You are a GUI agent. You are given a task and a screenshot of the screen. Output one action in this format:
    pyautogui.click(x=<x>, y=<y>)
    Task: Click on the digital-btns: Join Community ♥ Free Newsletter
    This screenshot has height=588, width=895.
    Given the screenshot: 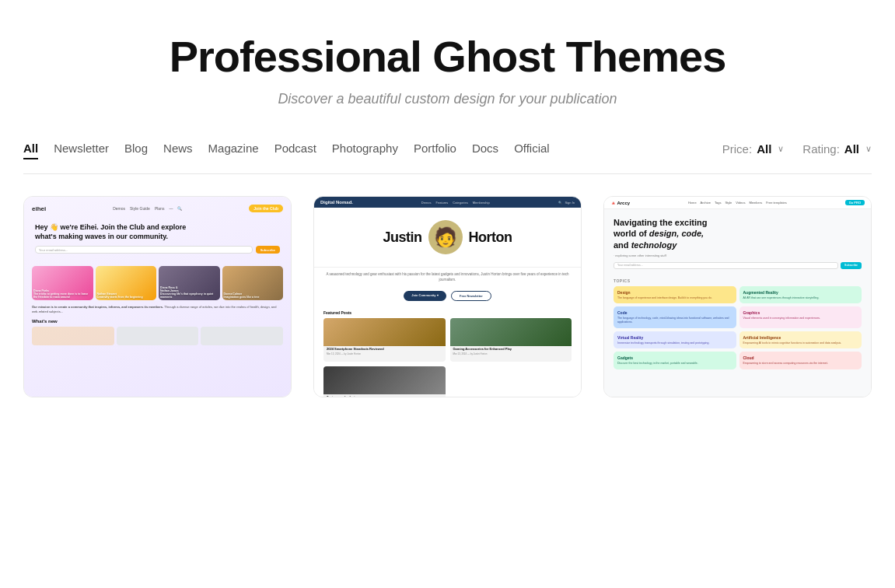 What is the action you would take?
    pyautogui.click(x=448, y=297)
    